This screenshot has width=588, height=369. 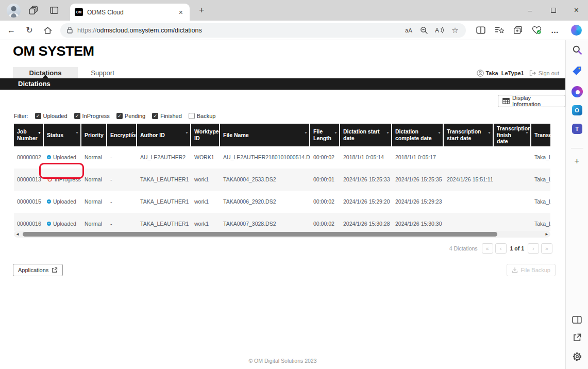 I want to click on copilot-icon, so click(x=576, y=30).